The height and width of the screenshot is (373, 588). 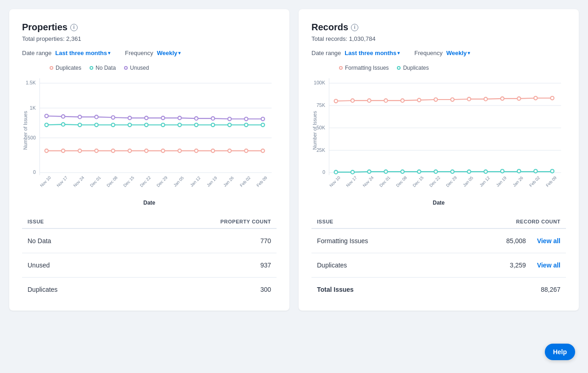 What do you see at coordinates (42, 289) in the screenshot?
I see `row-issue-duplicates: Duplicates` at bounding box center [42, 289].